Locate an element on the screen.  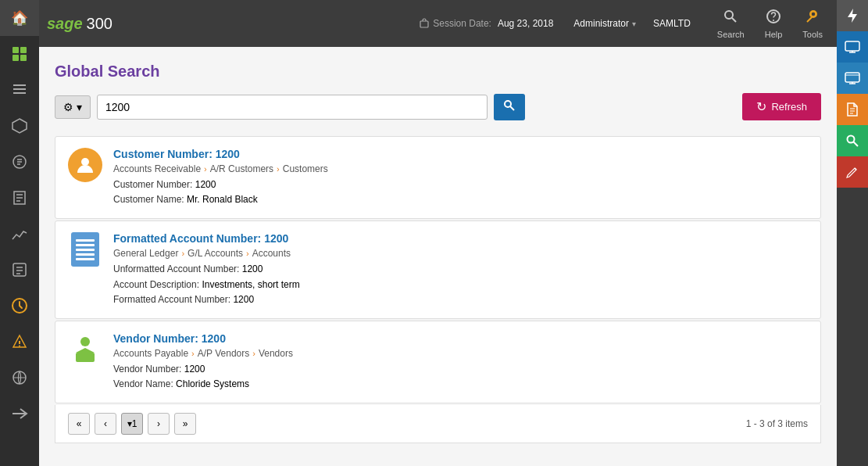
right-tool-find is located at coordinates (852, 141).